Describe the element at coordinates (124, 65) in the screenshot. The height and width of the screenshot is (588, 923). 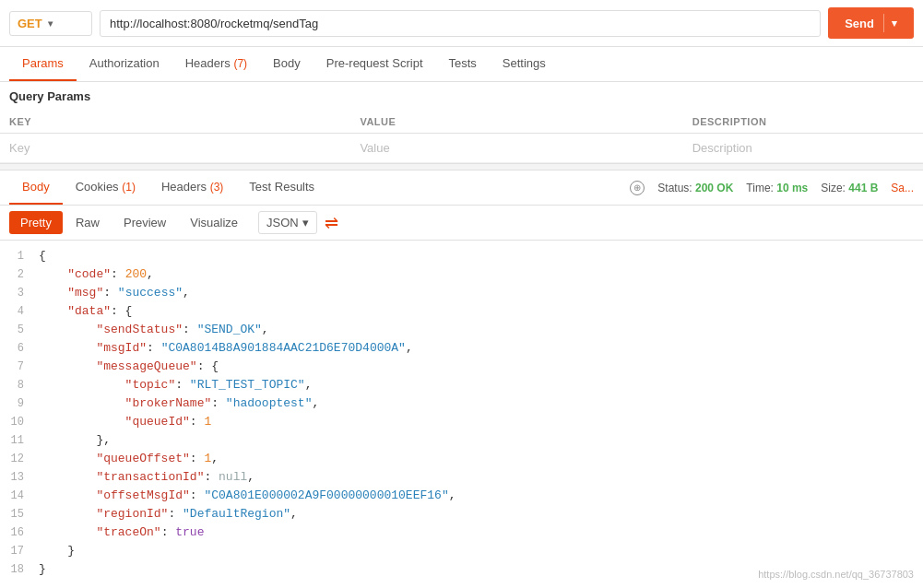
I see `tab-authorization: Authorization` at that location.